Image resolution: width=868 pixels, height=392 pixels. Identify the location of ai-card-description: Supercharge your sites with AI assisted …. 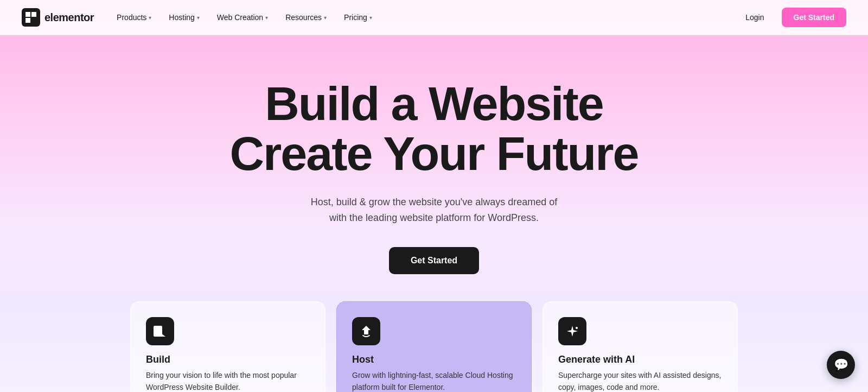
(640, 381).